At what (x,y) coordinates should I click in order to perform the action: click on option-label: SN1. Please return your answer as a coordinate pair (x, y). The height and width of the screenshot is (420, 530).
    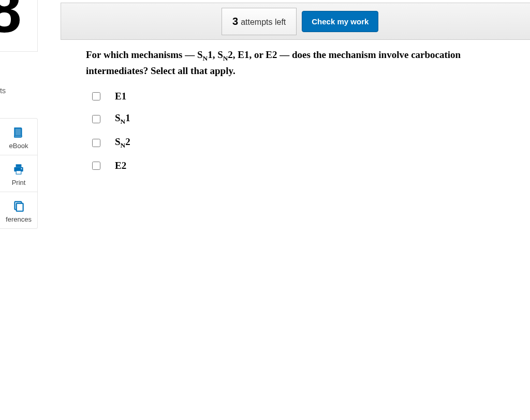
    Looking at the image, I should click on (123, 119).